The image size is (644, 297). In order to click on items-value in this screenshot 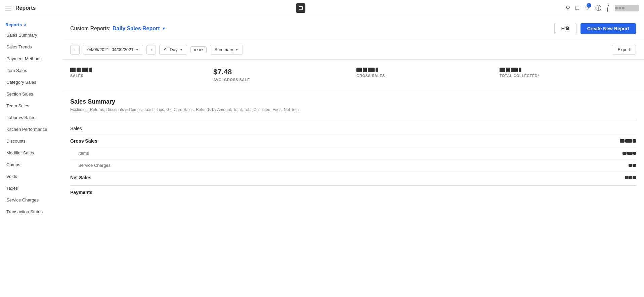, I will do `click(629, 153)`.